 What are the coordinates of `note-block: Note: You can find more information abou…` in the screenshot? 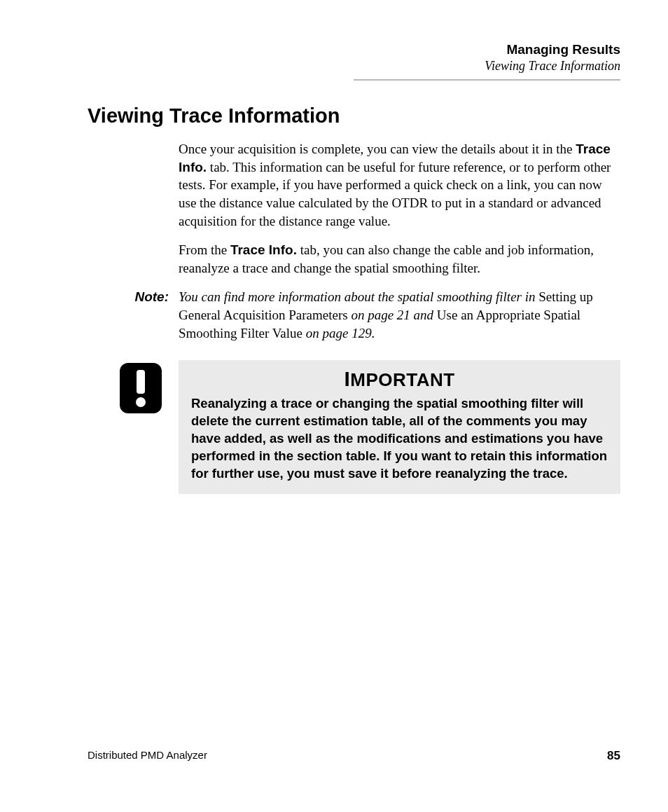 It's located at (354, 315).